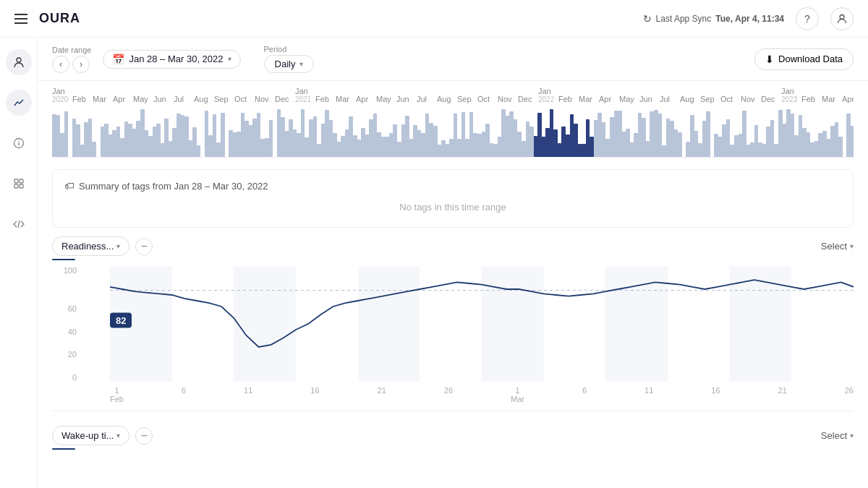 The height and width of the screenshot is (488, 868). Describe the element at coordinates (75, 377) in the screenshot. I see `y-label-0: 0` at that location.